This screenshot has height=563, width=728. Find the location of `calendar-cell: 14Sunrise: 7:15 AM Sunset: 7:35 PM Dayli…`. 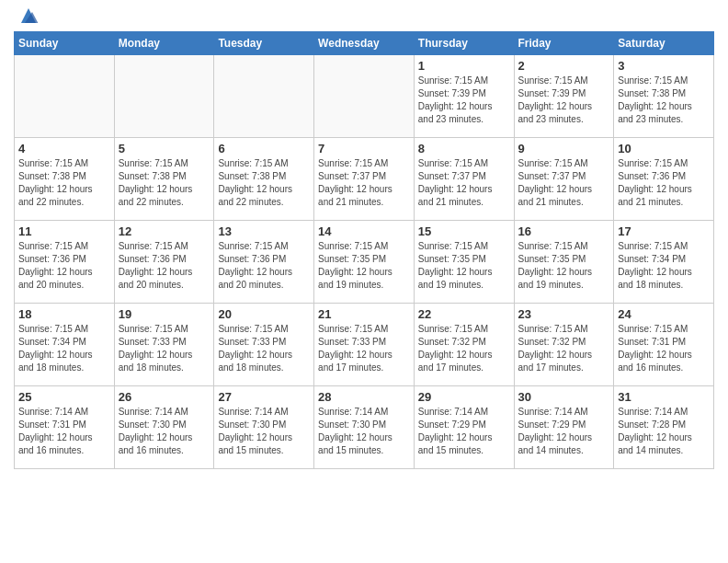

calendar-cell: 14Sunrise: 7:15 AM Sunset: 7:35 PM Dayli… is located at coordinates (364, 262).